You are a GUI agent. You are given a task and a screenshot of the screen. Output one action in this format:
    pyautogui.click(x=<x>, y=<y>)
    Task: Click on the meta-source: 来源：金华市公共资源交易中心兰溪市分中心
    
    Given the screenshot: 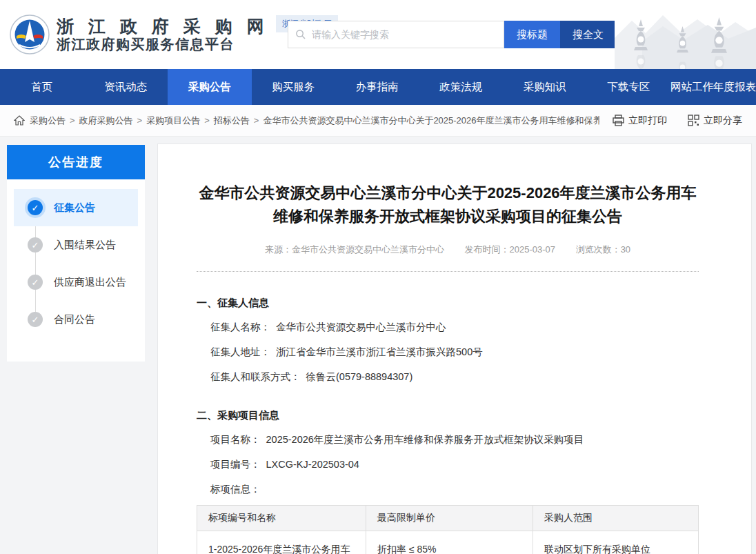 What is the action you would take?
    pyautogui.click(x=355, y=250)
    